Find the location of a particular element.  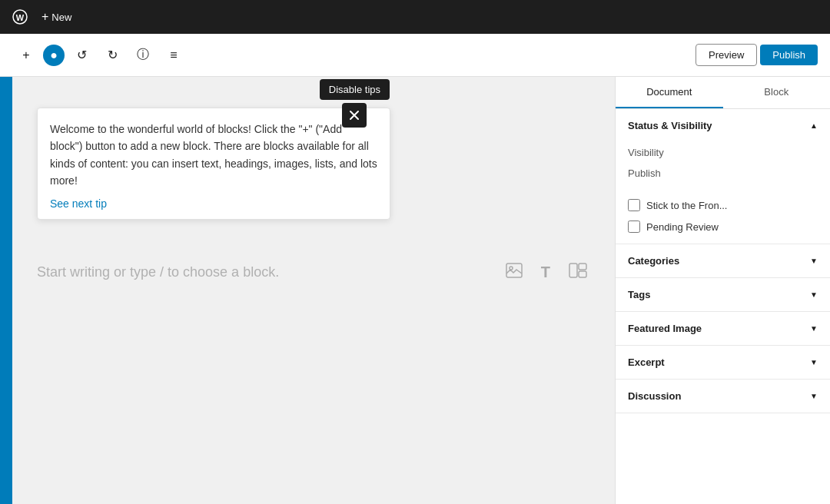

stick-to-front-checkbox-row: Stick to the Fron... is located at coordinates (722, 205).